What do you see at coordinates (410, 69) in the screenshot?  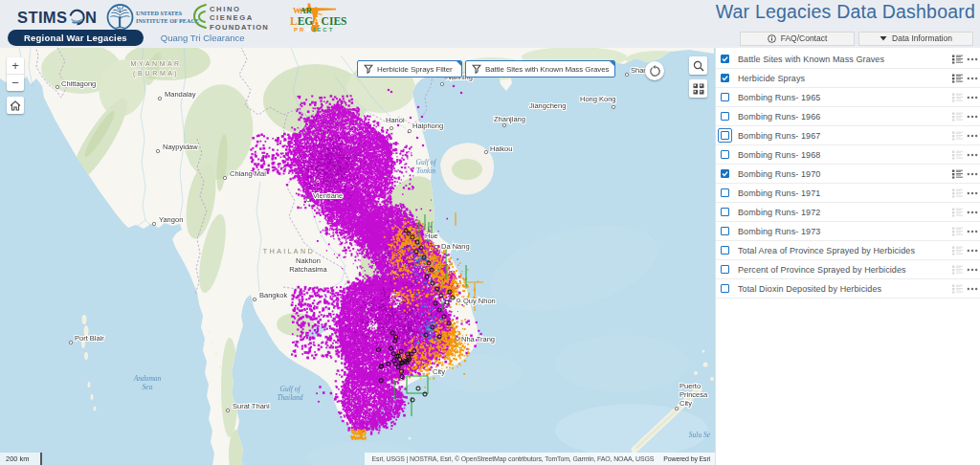 I see `herbicide-sprays-filter-button: Herbicide Sprays Filter` at bounding box center [410, 69].